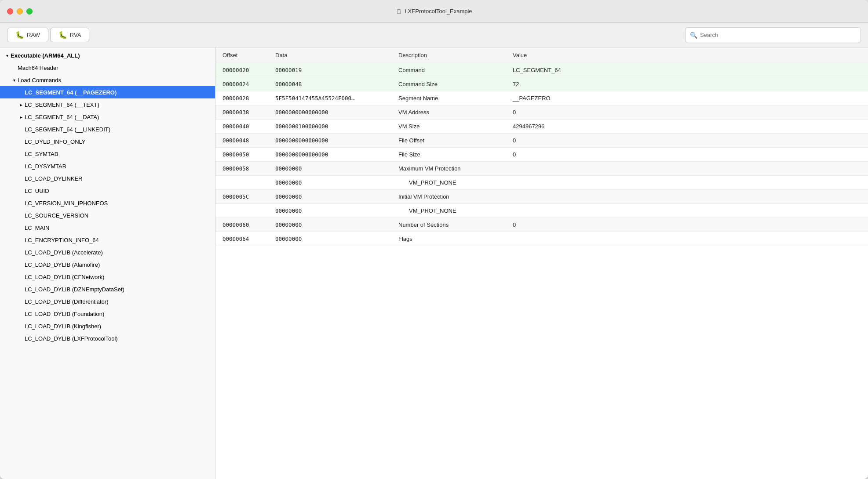 The width and height of the screenshot is (868, 479). I want to click on window-title: 🗒 LXFProtocolTool_Example, so click(434, 11).